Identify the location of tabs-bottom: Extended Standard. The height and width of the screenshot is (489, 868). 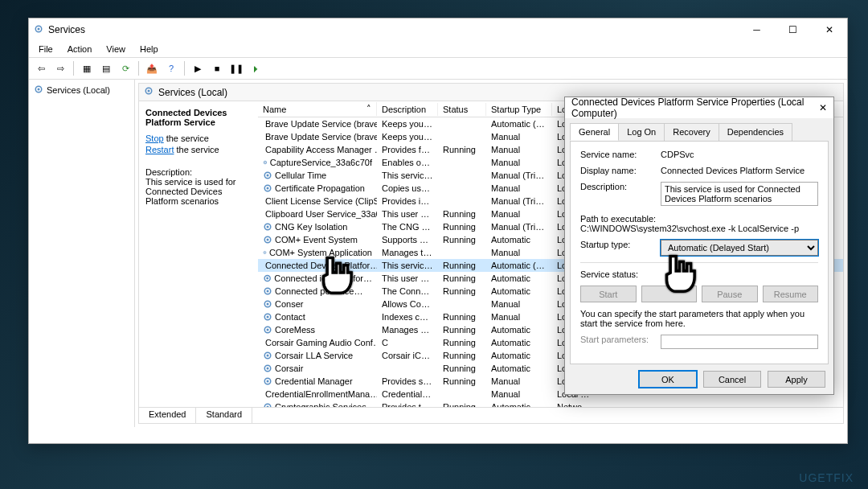
(491, 415).